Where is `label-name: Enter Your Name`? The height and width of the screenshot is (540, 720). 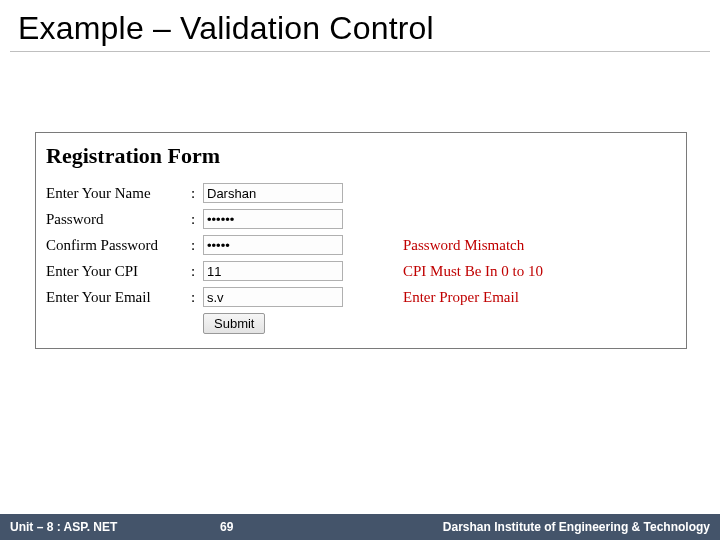
label-name: Enter Your Name is located at coordinates (118, 194).